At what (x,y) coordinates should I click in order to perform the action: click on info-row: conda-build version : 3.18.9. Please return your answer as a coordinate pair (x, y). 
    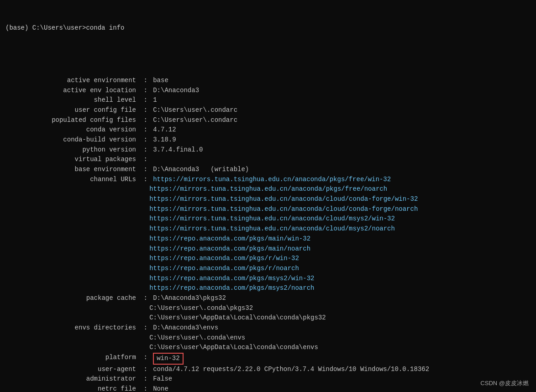
    Looking at the image, I should click on (268, 140).